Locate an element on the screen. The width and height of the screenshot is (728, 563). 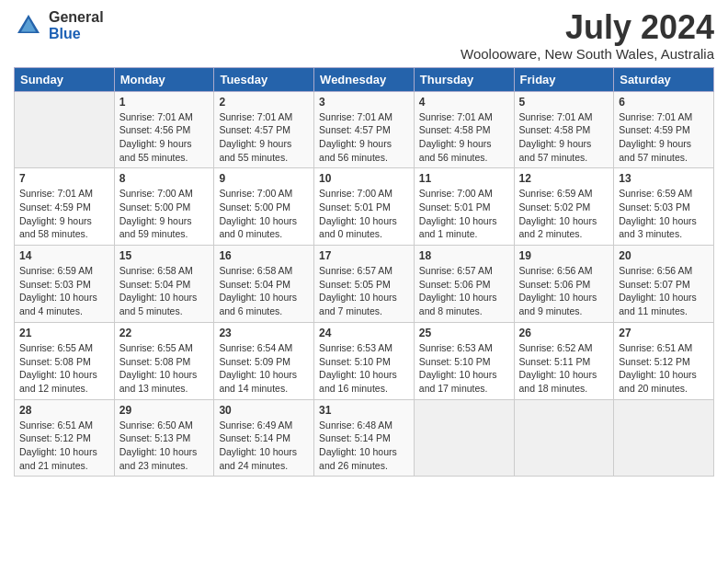
header-row: SundayMondayTuesdayWednesdayThursdayFrid… is located at coordinates (364, 79).